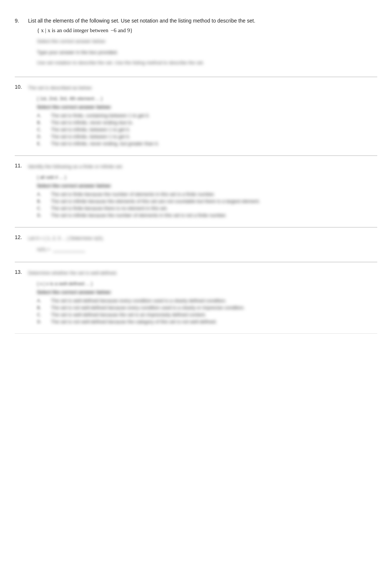 The image size is (392, 575). I want to click on q11-header: 11. Identify the following as a finite o…, so click(196, 167).